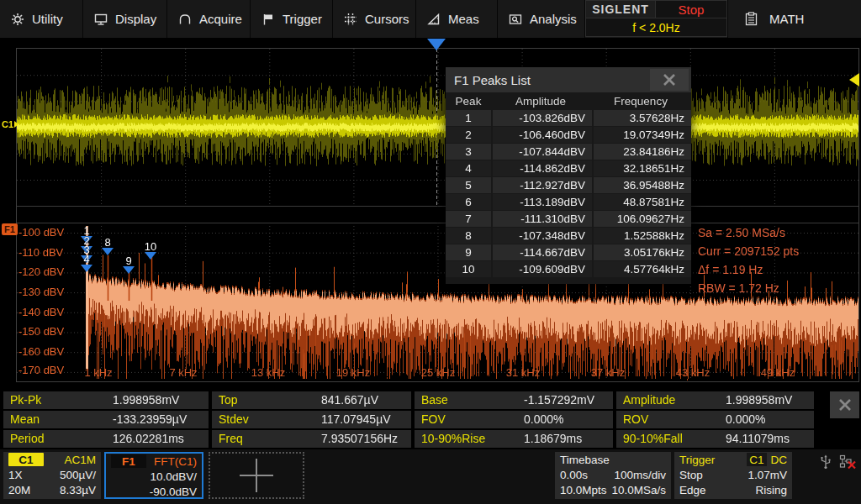 The image size is (861, 504). Describe the element at coordinates (568, 168) in the screenshot. I see `peaks-table-row: 4-114.862dBV32.18651Hz` at that location.